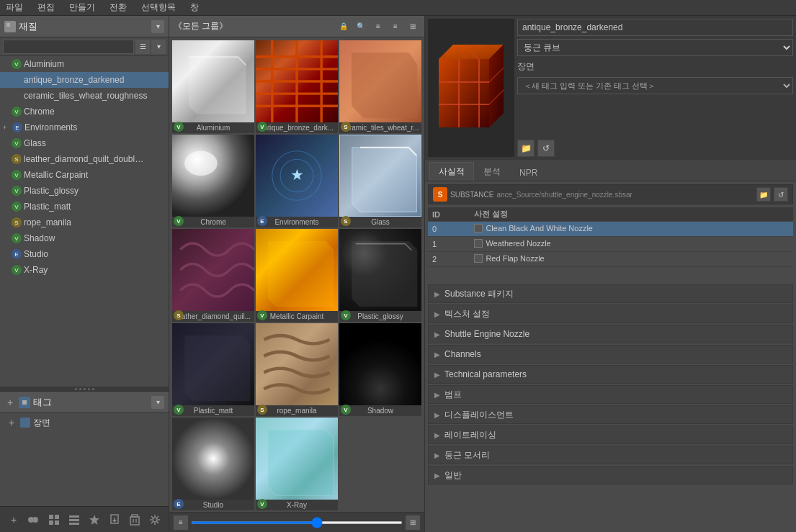 The image size is (796, 532). I want to click on grid-item-studio: E Studio, so click(213, 464).